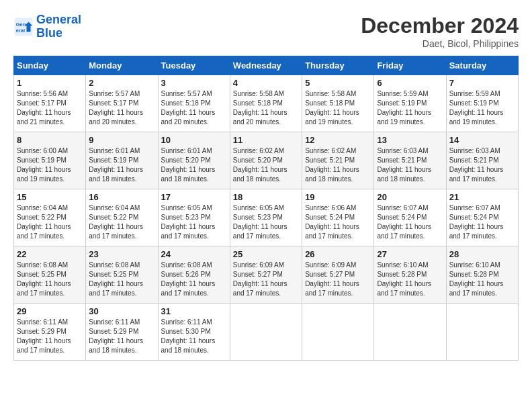 This screenshot has width=532, height=411. Describe the element at coordinates (50, 83) in the screenshot. I see `day-number: 1` at that location.